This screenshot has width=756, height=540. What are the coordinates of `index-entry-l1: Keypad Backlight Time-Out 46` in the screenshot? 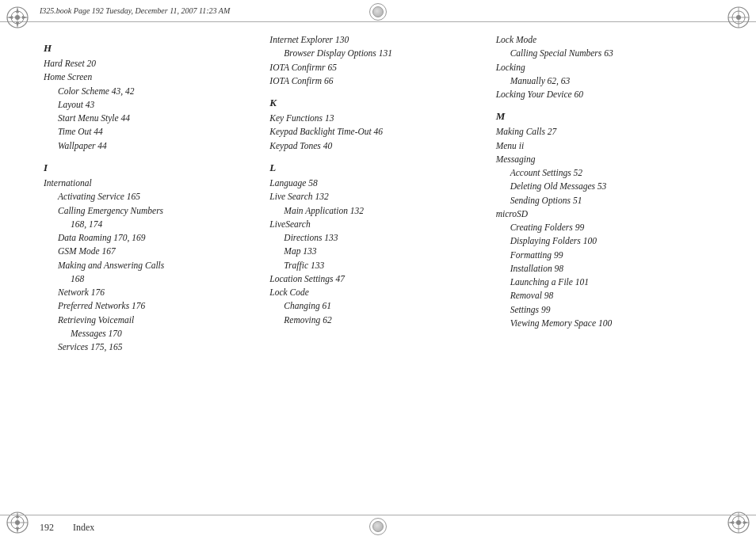 It's located at (377, 131).